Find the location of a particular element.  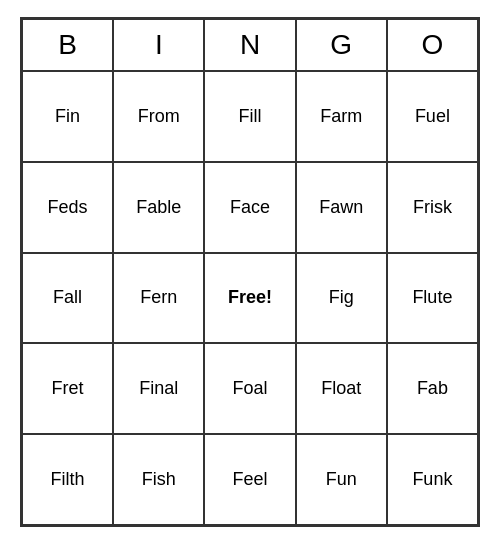

cell-r5c4: Fun is located at coordinates (342, 480).